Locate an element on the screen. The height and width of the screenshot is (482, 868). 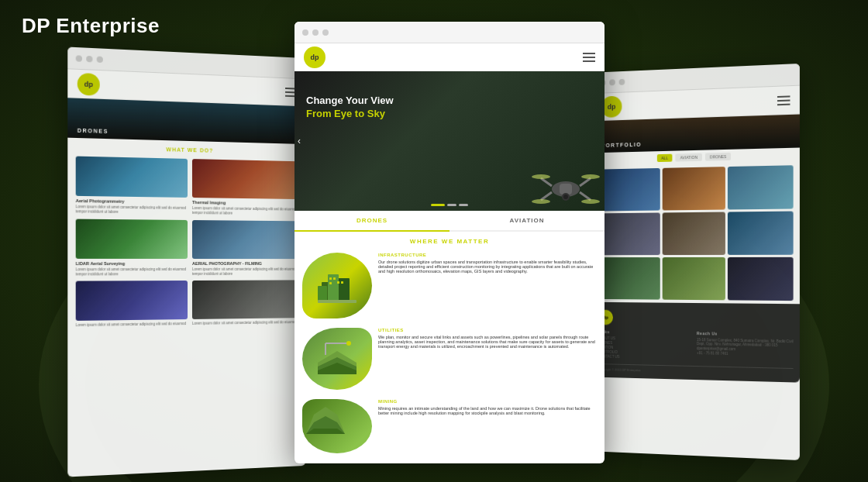
left-grid-item-3: LIDAR Aerial Surveying Lorem ipsum dolor… is located at coordinates (132, 248).